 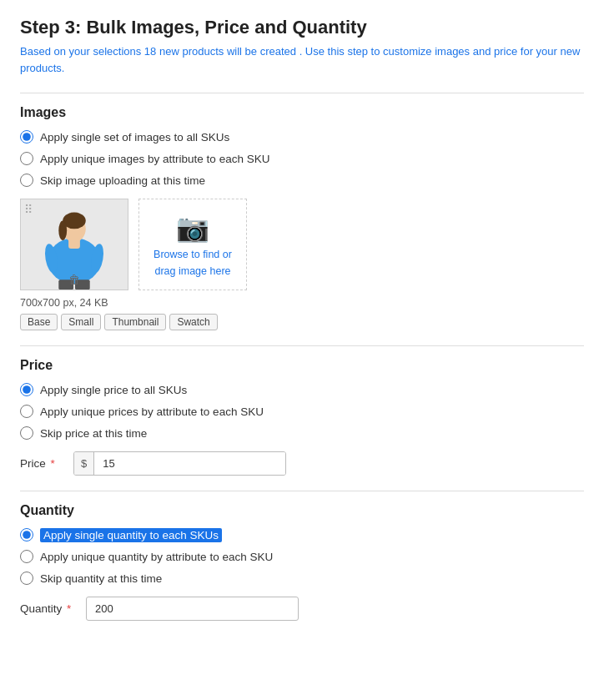 I want to click on quantity-radio-unique, so click(x=27, y=556).